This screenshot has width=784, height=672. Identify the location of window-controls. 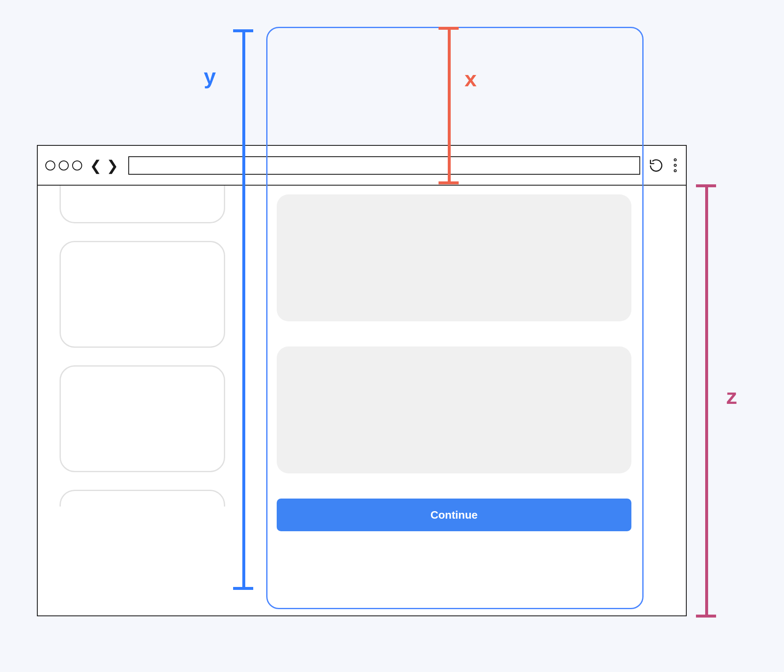
(64, 165).